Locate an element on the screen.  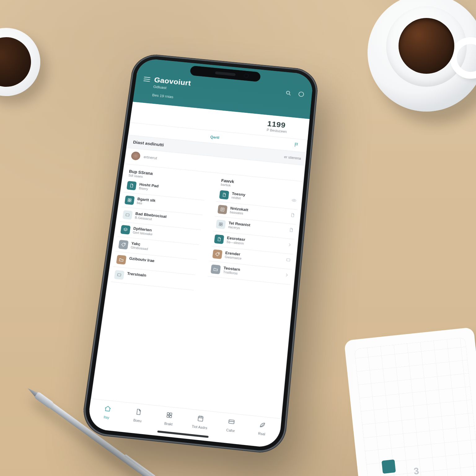
card-icon is located at coordinates (231, 422).